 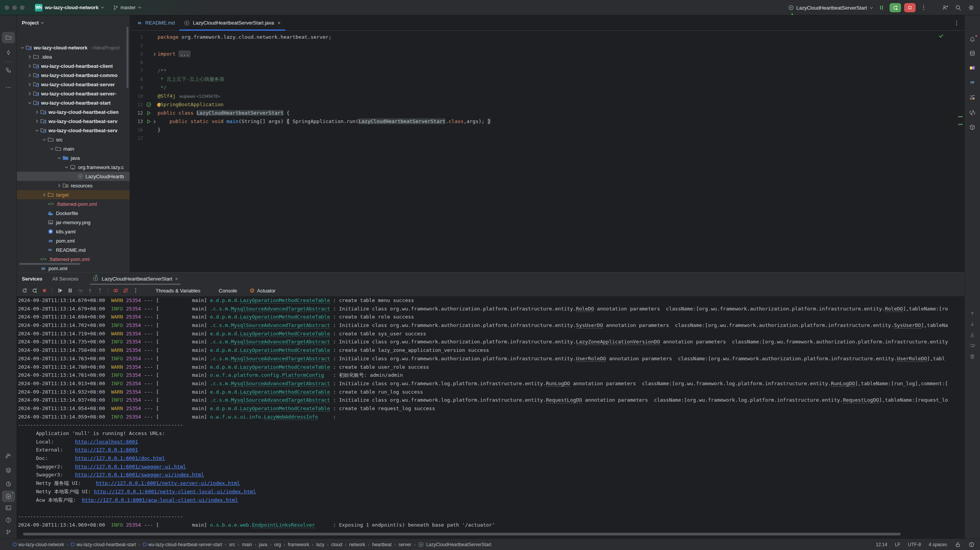 I want to click on toolbtn-dependencies-tool, so click(x=972, y=127).